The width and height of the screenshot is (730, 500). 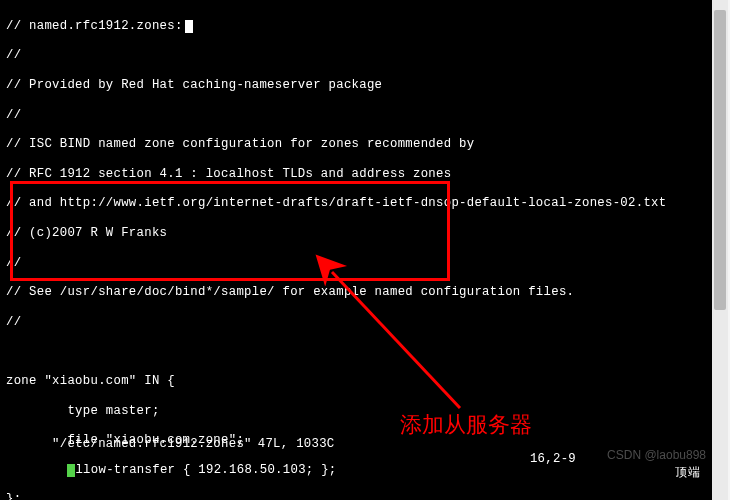 What do you see at coordinates (358, 292) in the screenshot?
I see `comment-line: // See /usr/share/doc/bind*/sample/ for …` at bounding box center [358, 292].